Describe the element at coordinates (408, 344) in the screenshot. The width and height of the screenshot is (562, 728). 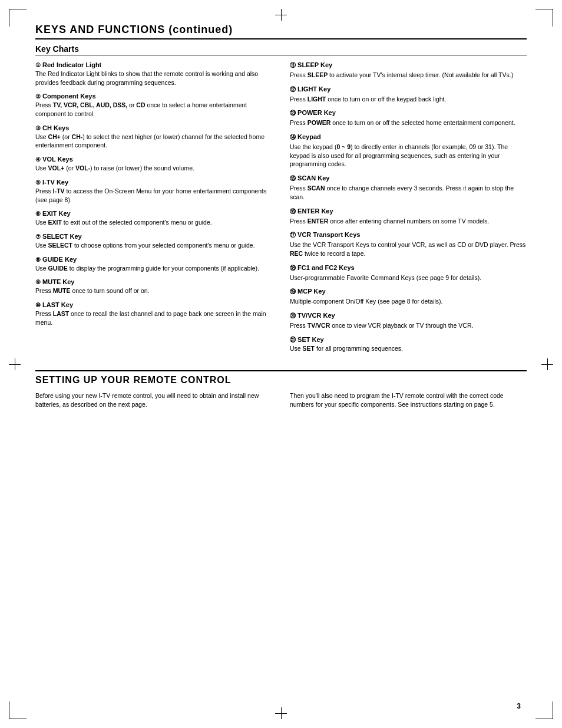
I see `key-entry-21: ㉑ SET Key Use SET for all programming se…` at that location.